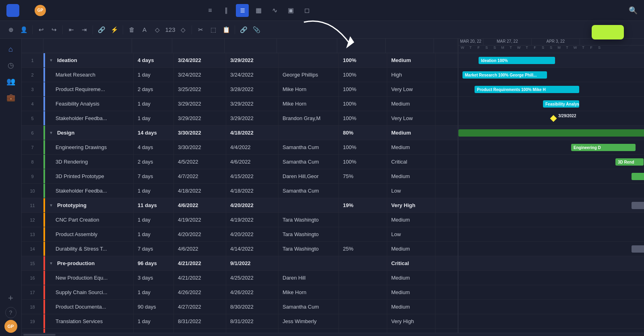  Describe the element at coordinates (213, 30) in the screenshot. I see `copy-btn: ⬚` at that location.